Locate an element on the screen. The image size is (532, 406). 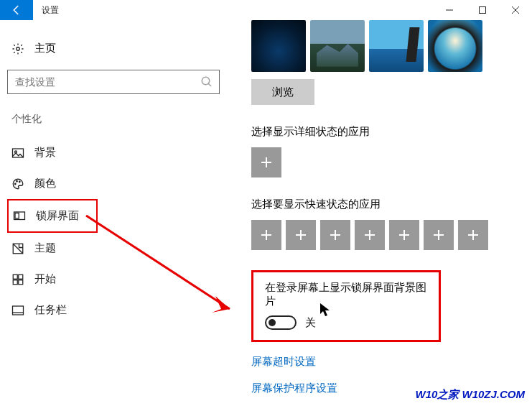
add-detailed-app-button is located at coordinates (266, 162).